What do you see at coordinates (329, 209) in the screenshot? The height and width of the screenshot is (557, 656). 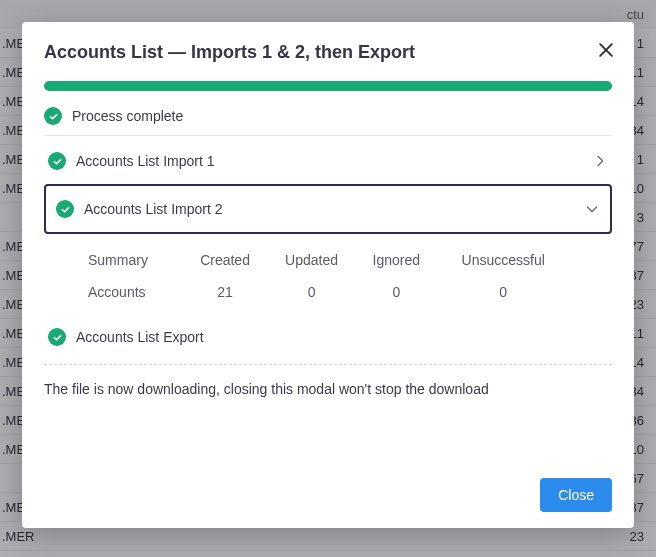 I see `section-label: Accounts List Import 2` at bounding box center [329, 209].